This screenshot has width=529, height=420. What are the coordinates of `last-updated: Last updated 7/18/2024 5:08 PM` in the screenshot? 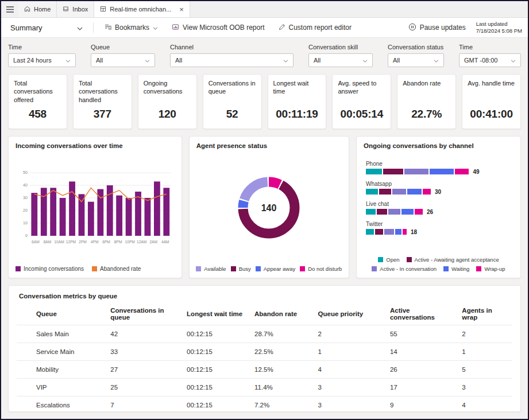 It's located at (499, 28).